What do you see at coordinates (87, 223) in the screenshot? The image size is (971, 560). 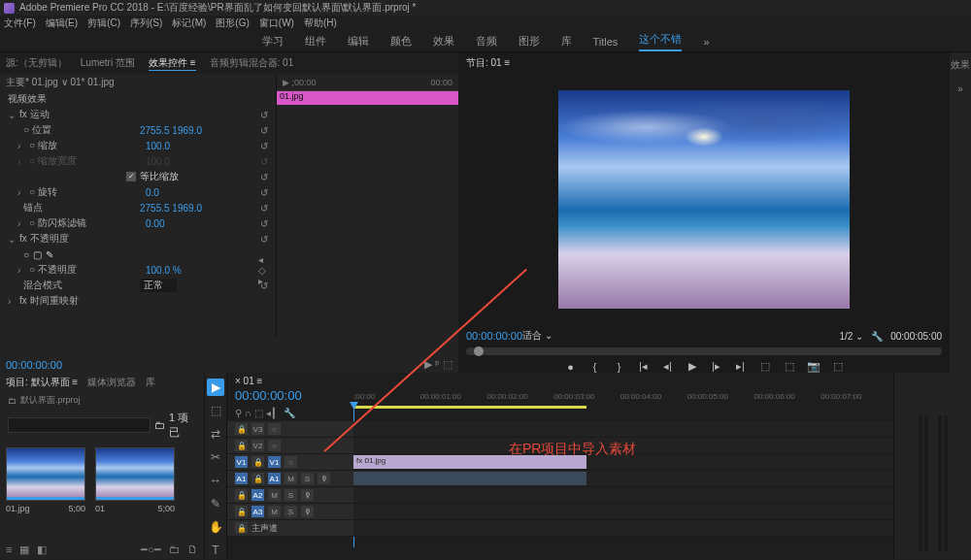 I see `ec-flicker: ○ 防闪烁滤镜` at bounding box center [87, 223].